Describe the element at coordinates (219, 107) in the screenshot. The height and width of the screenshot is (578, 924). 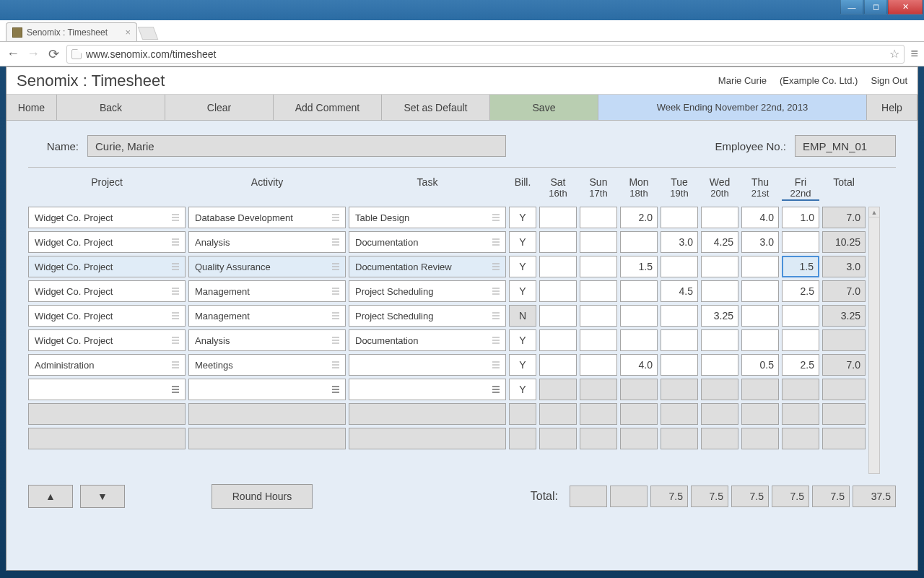
I see `clear-button: Clear` at that location.